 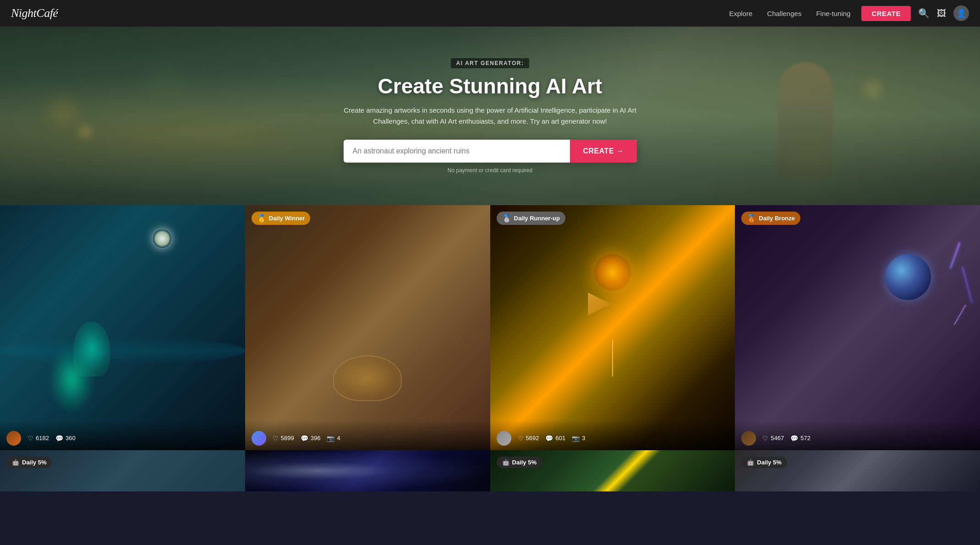 What do you see at coordinates (283, 438) in the screenshot?
I see `stat-likes-teacup: ♡ 5899` at bounding box center [283, 438].